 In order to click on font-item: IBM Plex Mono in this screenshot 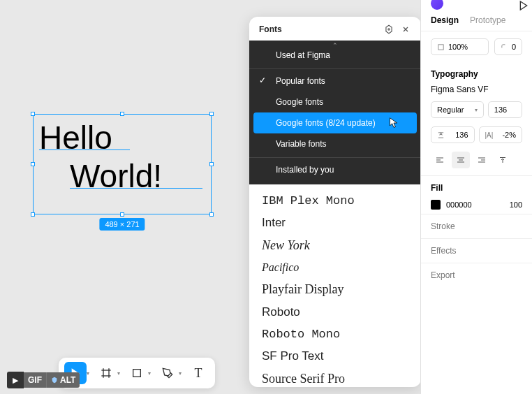, I will do `click(335, 201)`.